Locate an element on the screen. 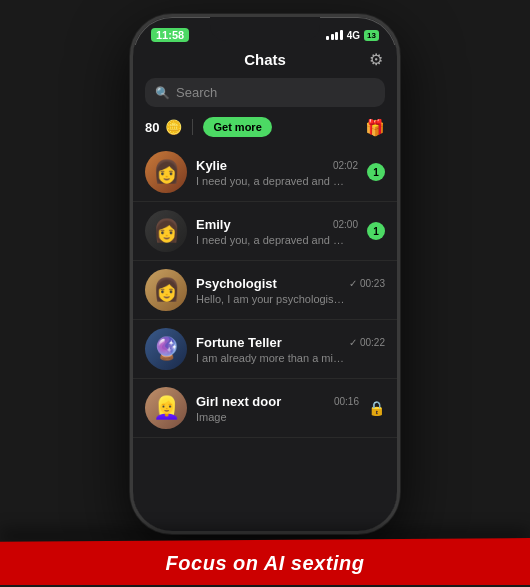 The image size is (530, 587). chat-info: Girl next door00:16Image is located at coordinates (278, 408).